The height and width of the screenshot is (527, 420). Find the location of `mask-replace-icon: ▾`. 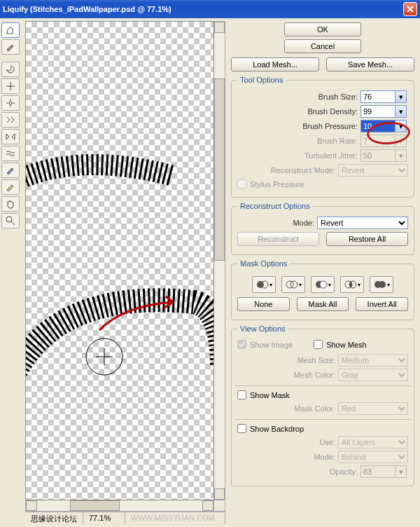

mask-replace-icon: ▾ is located at coordinates (264, 285).